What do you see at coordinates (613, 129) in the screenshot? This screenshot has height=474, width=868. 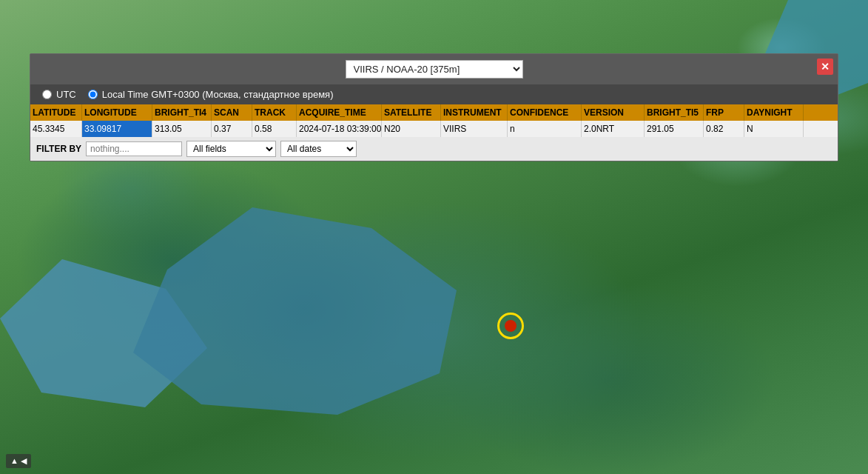 I see `cell-version: 2.0NRT` at bounding box center [613, 129].